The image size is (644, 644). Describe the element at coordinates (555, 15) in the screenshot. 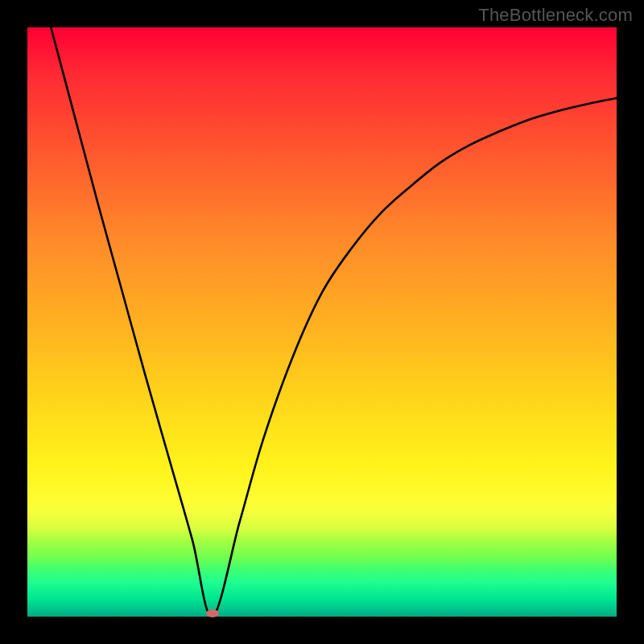

I see `attribution-label: TheBottleneck.com` at that location.